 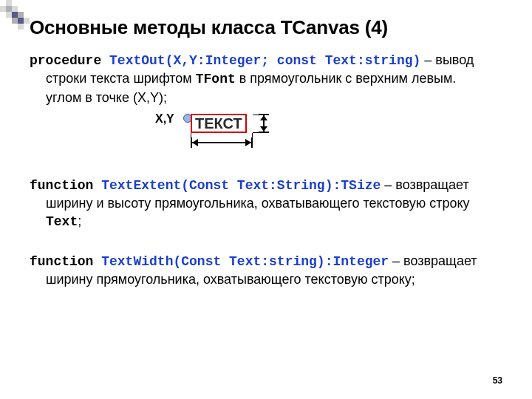 What do you see at coordinates (277, 222) in the screenshot?
I see `textextent-desc-3: Text;` at bounding box center [277, 222].